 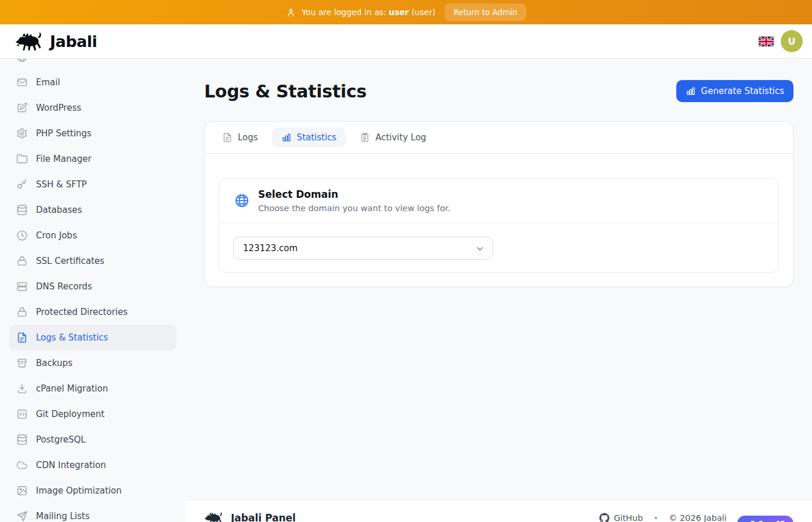 What do you see at coordinates (401, 137) in the screenshot?
I see `tab-label: Activity Log` at bounding box center [401, 137].